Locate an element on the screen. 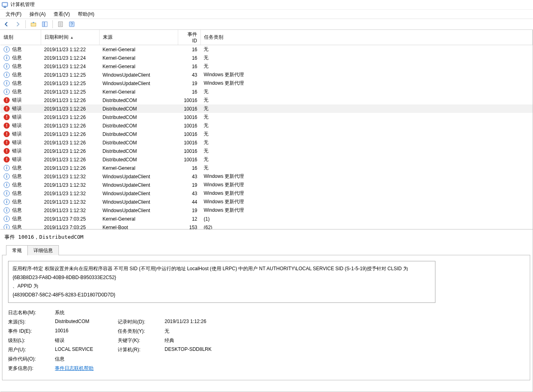 The height and width of the screenshot is (392, 533). nav-forward-button is located at coordinates (18, 24).